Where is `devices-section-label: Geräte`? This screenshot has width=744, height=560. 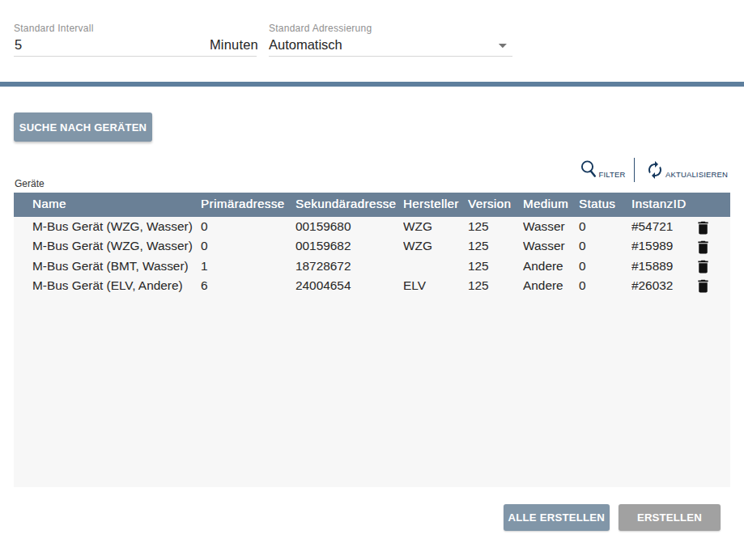
devices-section-label: Geräte is located at coordinates (29, 184).